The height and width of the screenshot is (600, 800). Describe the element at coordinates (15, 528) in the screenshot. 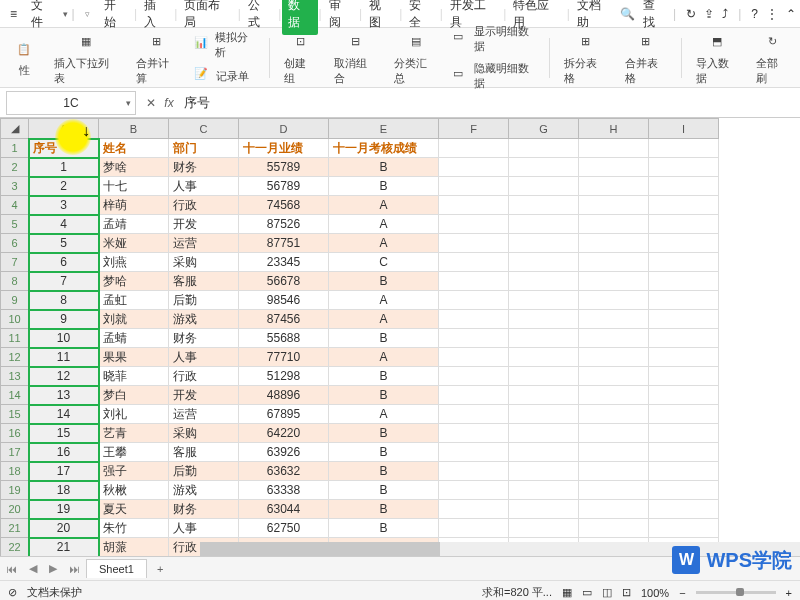

I see `row-hdr-21: 21` at that location.